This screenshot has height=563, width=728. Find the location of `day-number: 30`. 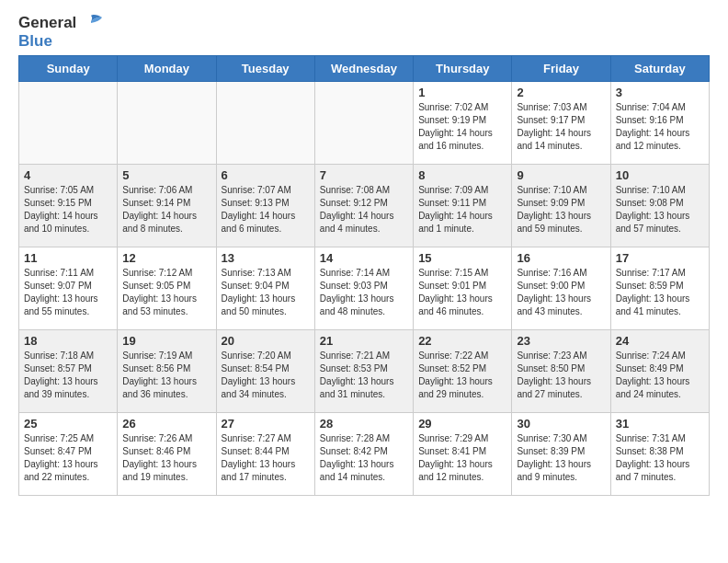

day-number: 30 is located at coordinates (561, 423).